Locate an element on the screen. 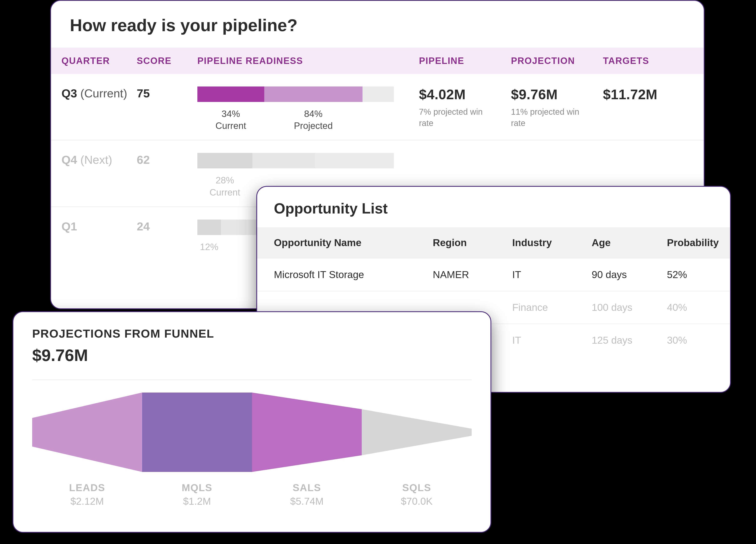 The height and width of the screenshot is (544, 756). pipeline-row: Q3 (Current)7534%Current84%Projected$4.0… is located at coordinates (377, 107).